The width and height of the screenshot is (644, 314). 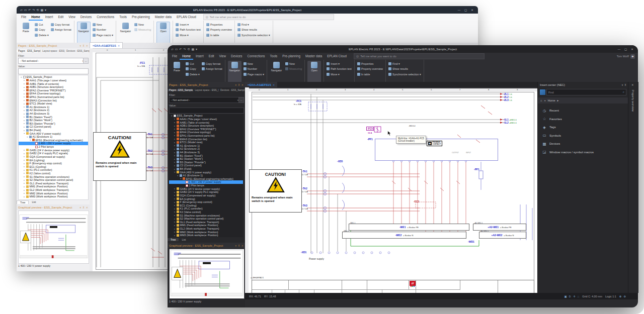 I want to click on dock-tab: Pages - ESS_Sample_P..., so click(x=180, y=90).